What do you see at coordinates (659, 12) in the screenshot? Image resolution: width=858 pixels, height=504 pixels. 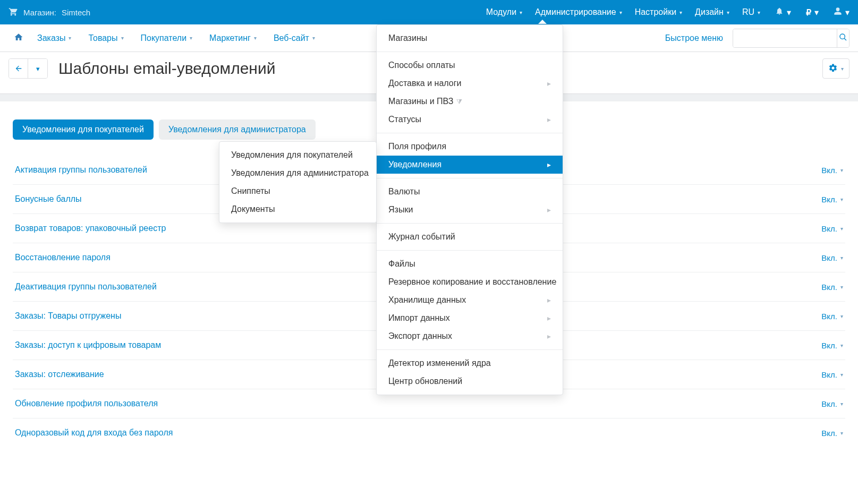 I see `top-settings: Настройки` at bounding box center [659, 12].